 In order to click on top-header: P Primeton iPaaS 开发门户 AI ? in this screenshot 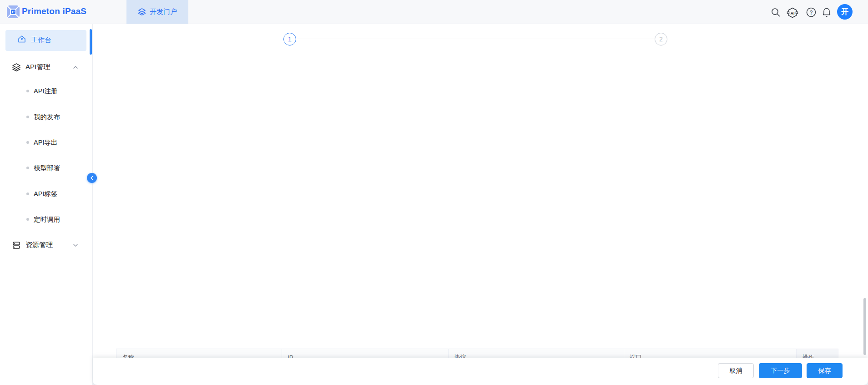, I will do `click(434, 12)`.